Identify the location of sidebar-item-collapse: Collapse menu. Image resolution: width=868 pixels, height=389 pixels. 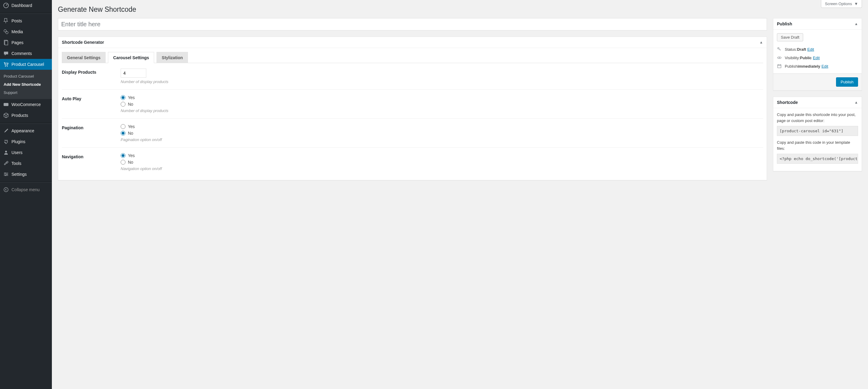
(26, 190).